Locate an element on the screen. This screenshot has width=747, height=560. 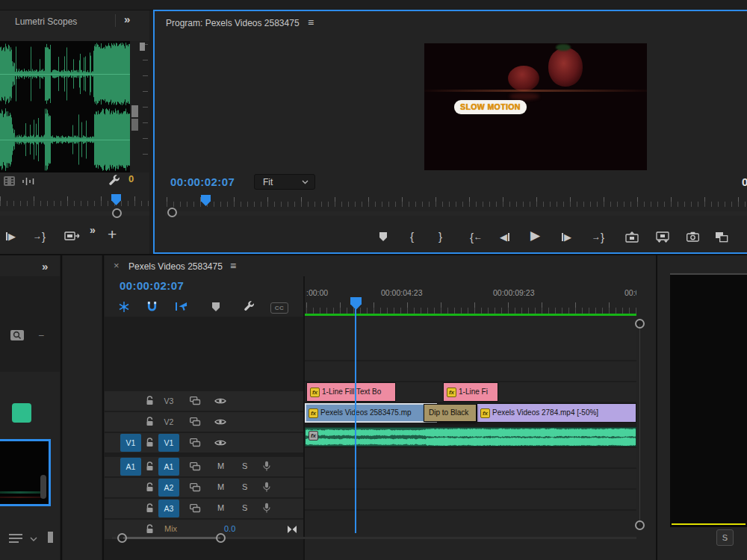
settings-wrench-button is located at coordinates (114, 181).